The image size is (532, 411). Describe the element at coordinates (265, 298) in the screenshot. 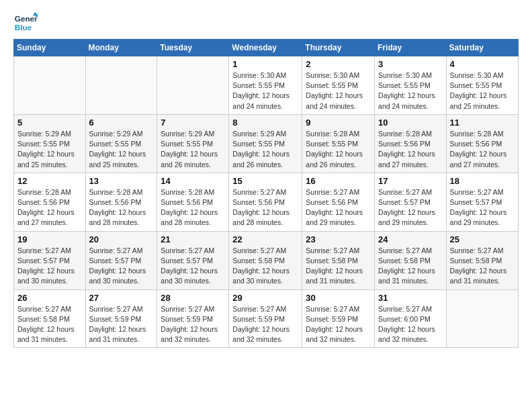

I see `day-number: 29` at that location.